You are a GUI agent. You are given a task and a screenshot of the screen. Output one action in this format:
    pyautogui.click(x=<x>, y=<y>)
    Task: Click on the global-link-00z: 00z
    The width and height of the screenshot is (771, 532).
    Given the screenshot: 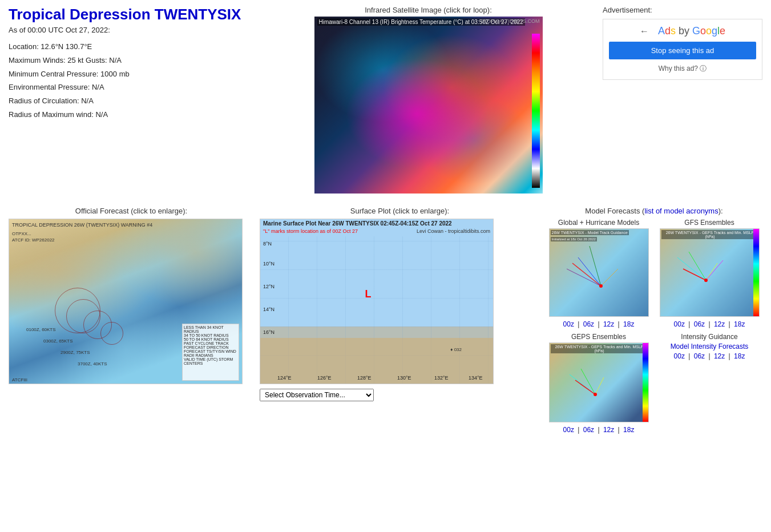 What is the action you would take?
    pyautogui.click(x=568, y=324)
    